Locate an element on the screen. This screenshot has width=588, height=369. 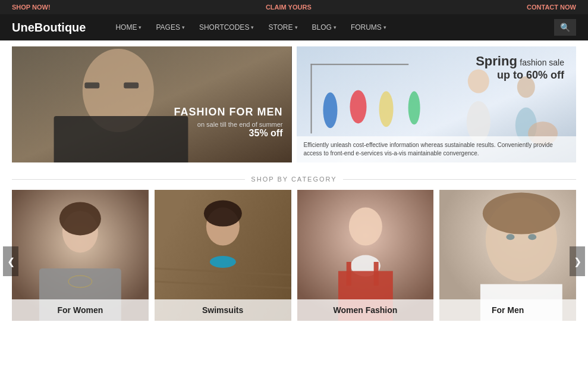
shop-by-category-divider: SHOP BY CATEGORY is located at coordinates (294, 179).